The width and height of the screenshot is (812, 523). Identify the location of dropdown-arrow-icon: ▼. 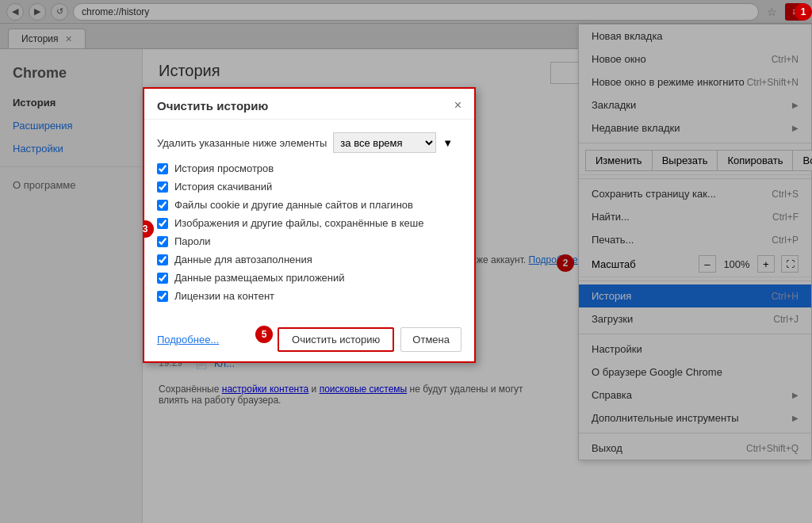
(447, 143).